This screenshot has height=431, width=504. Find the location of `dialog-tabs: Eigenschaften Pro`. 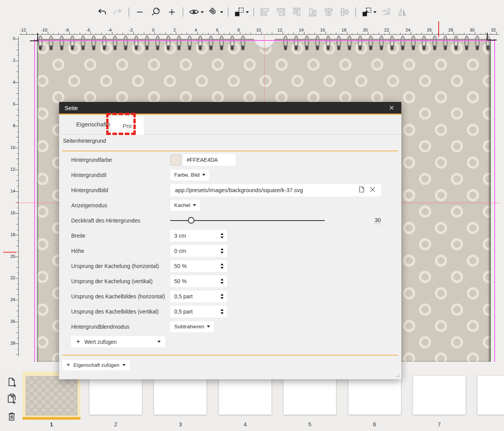

dialog-tabs: Eigenschaften Pro is located at coordinates (230, 124).